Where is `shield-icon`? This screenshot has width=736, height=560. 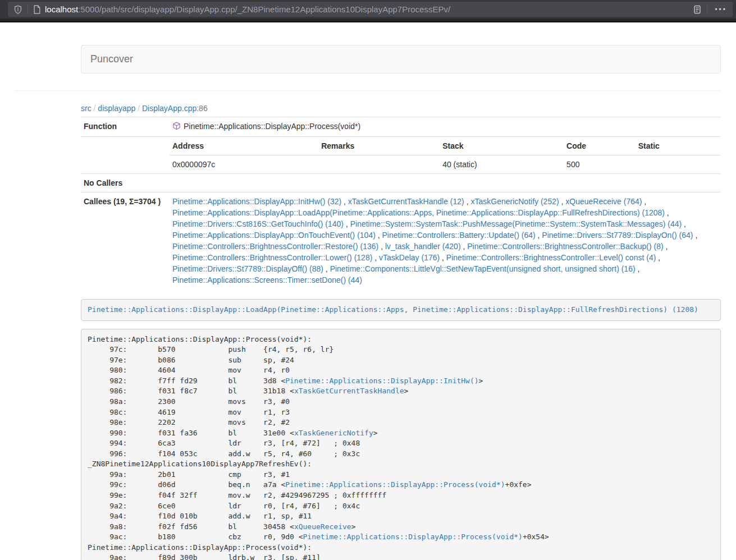 shield-icon is located at coordinates (18, 10).